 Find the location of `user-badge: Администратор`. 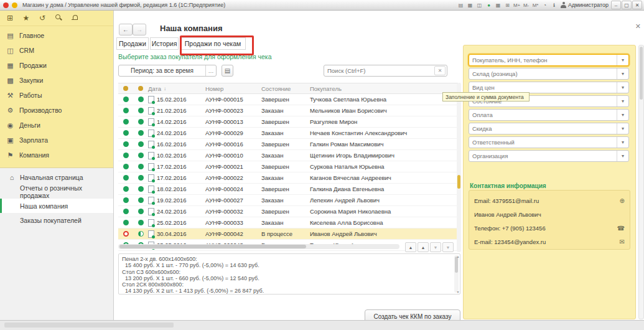

user-badge: Администратор is located at coordinates (585, 5).